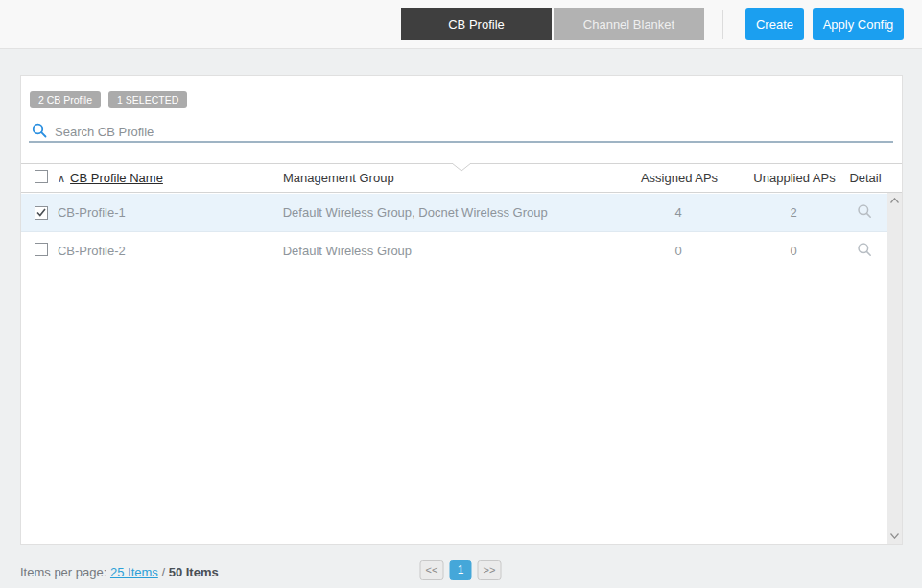 The height and width of the screenshot is (588, 922). What do you see at coordinates (461, 167) in the screenshot?
I see `collapse-notch-icon` at bounding box center [461, 167].